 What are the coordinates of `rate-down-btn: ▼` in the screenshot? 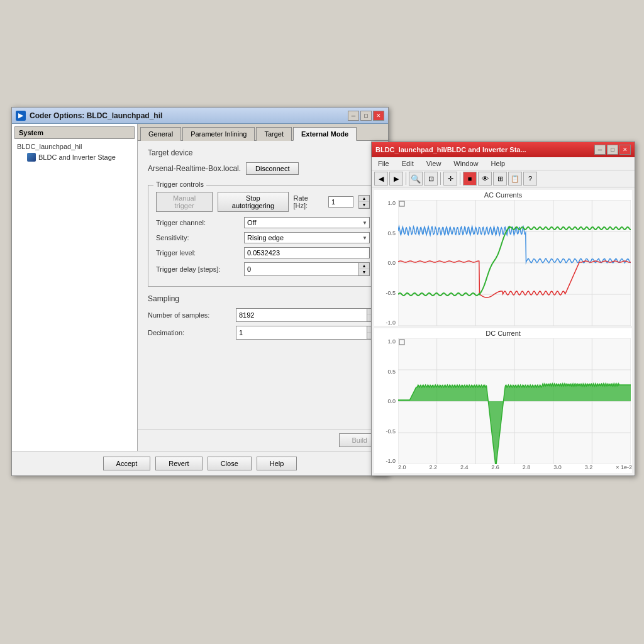 It's located at (364, 205).